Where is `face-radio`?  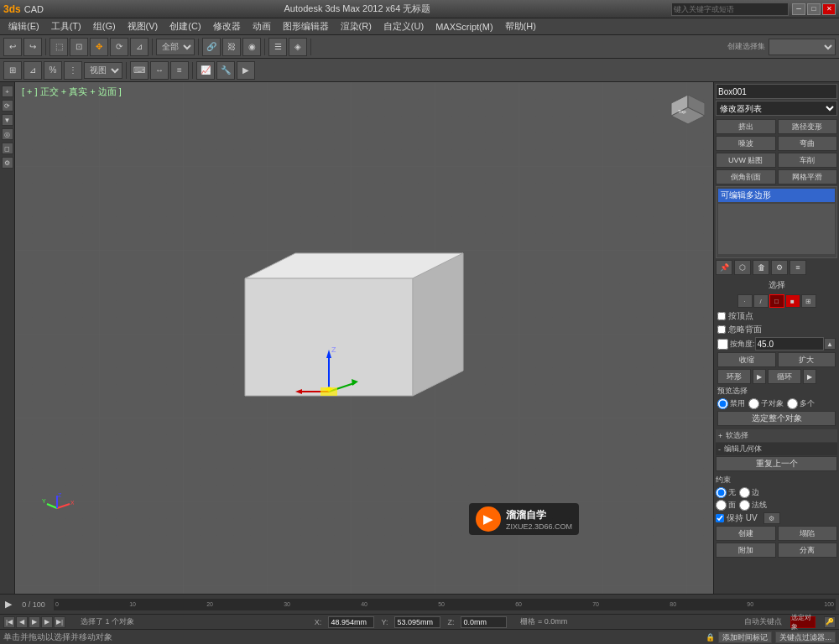 face-radio is located at coordinates (722, 505).